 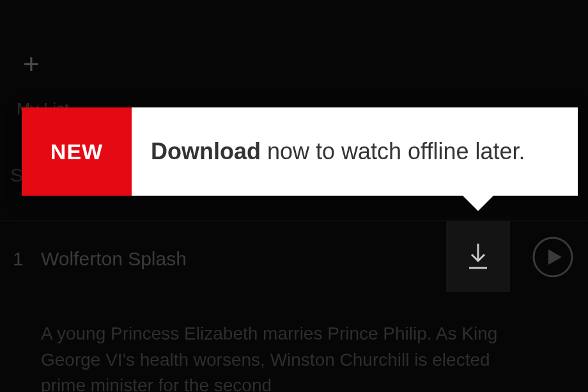 I want to click on episode-description: A young Princess Elizabeth marries Princ…, so click(x=272, y=357).